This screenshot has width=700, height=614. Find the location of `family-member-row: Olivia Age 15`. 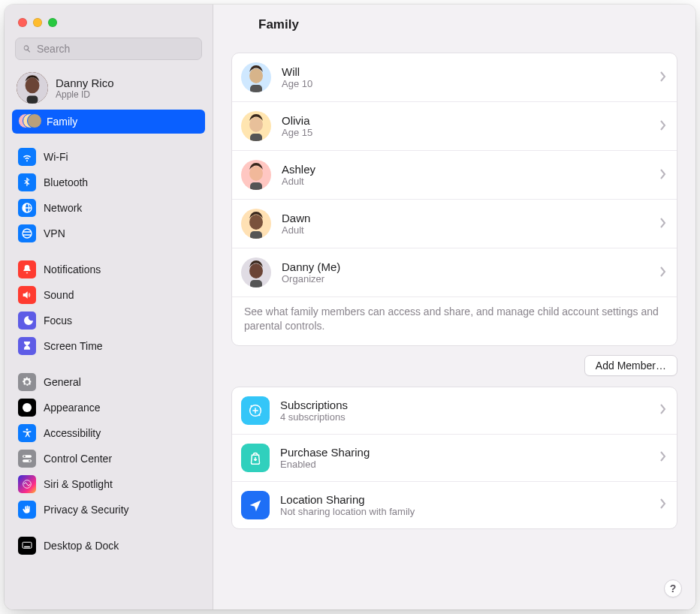

family-member-row: Olivia Age 15 is located at coordinates (454, 126).